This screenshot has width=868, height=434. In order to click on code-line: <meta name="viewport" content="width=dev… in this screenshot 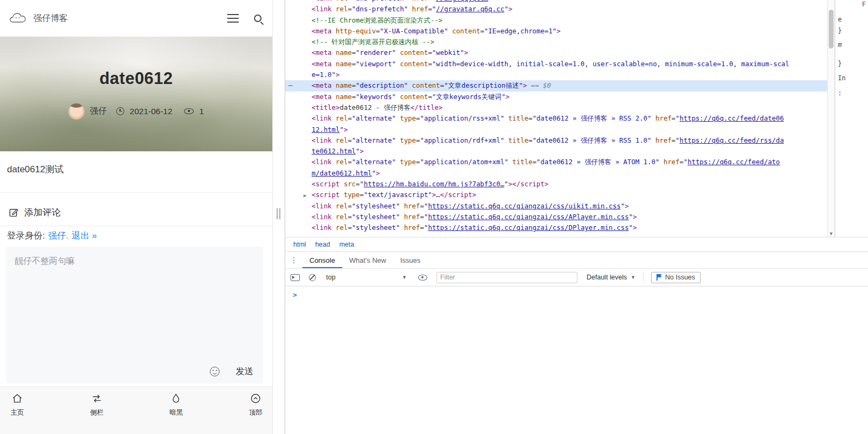, I will do `click(556, 64)`.